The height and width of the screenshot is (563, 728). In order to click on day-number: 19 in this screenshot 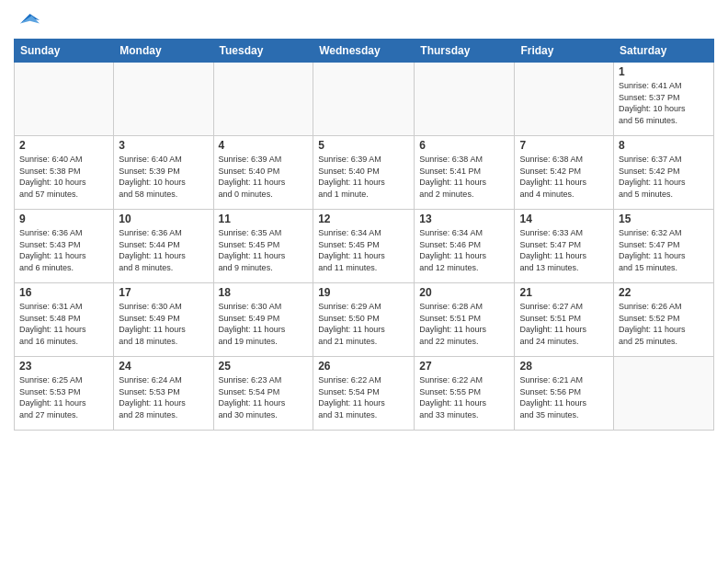, I will do `click(364, 293)`.